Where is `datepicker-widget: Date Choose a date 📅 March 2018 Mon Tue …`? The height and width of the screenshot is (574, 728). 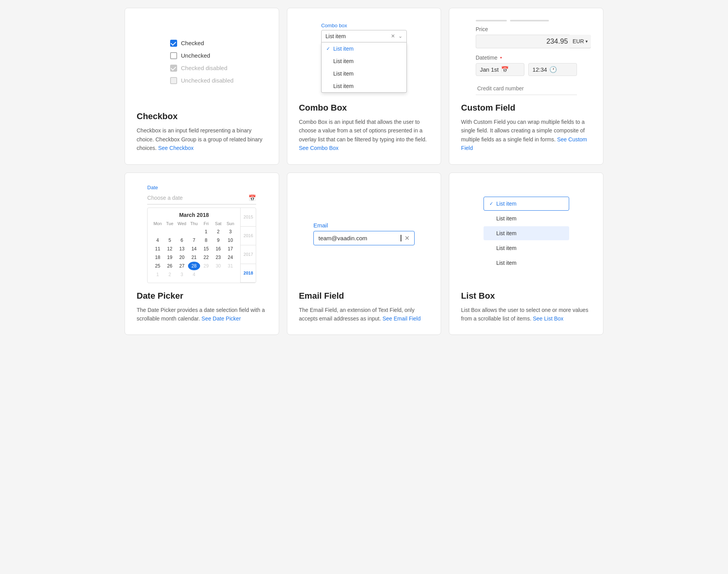
datepicker-widget: Date Choose a date 📅 March 2018 Mon Tue … is located at coordinates (202, 234).